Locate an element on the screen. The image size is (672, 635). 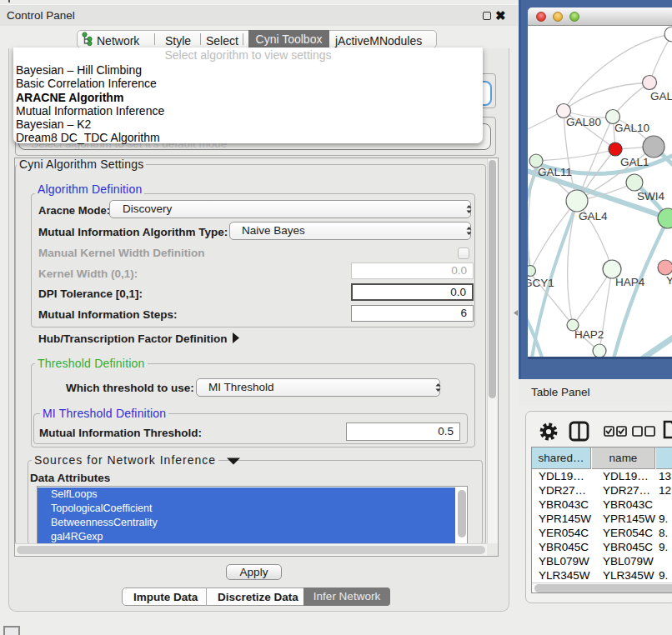
svg-text: GAL11 is located at coordinates (555, 172).